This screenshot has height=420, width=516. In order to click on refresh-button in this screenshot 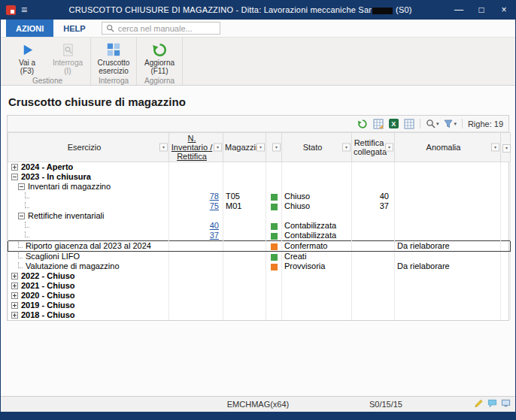, I will do `click(363, 124)`.